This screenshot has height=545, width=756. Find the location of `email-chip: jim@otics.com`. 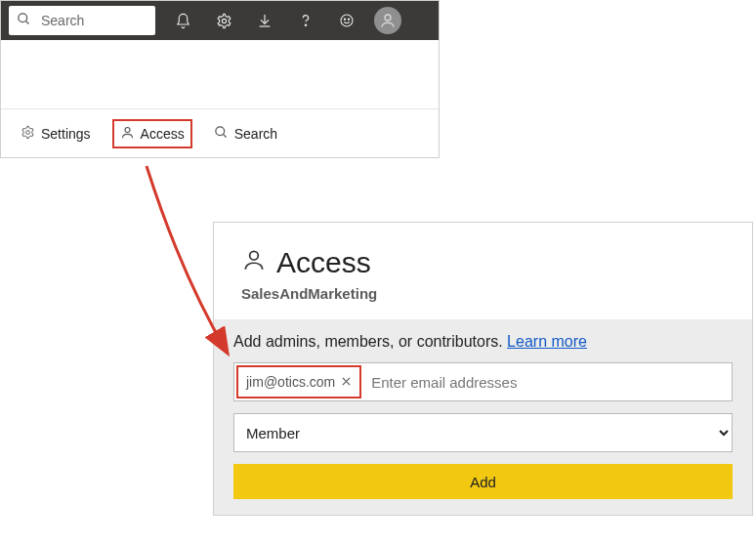

email-chip: jim@otics.com is located at coordinates (299, 382).